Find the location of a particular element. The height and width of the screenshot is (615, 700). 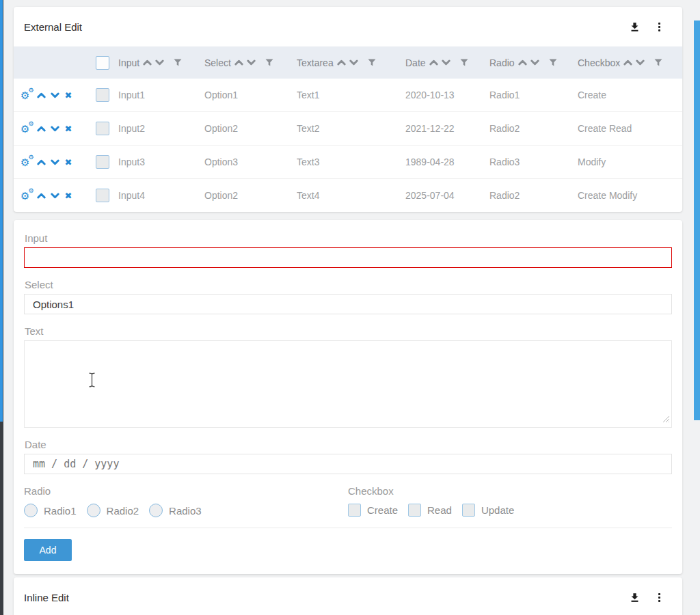

card-title: External Edit is located at coordinates (53, 27).